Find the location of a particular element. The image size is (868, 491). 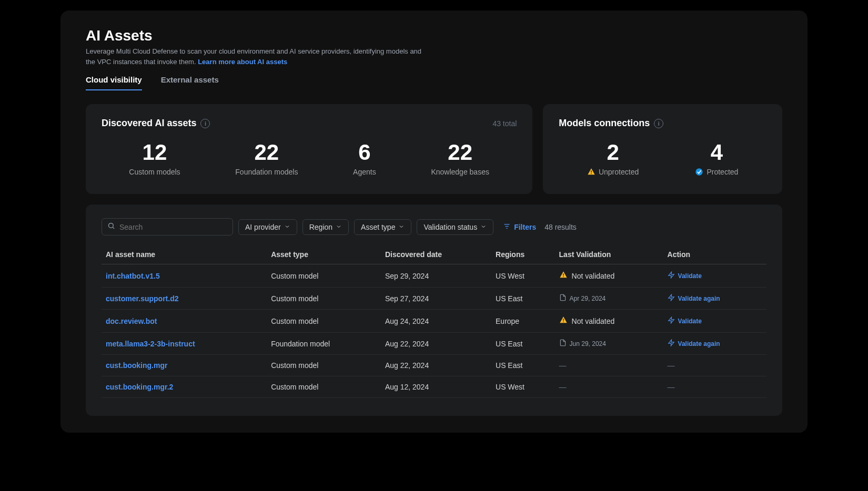

col-action: Action is located at coordinates (715, 254).